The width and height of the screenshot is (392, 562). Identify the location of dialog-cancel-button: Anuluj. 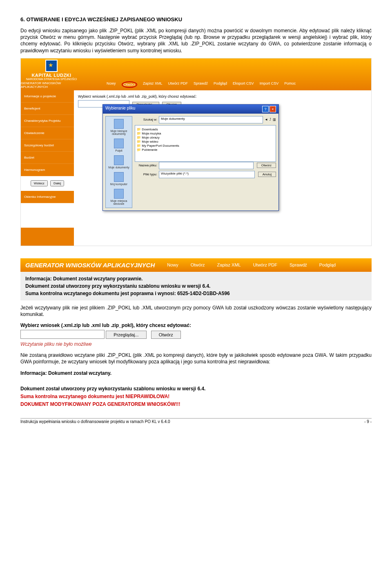
(267, 174).